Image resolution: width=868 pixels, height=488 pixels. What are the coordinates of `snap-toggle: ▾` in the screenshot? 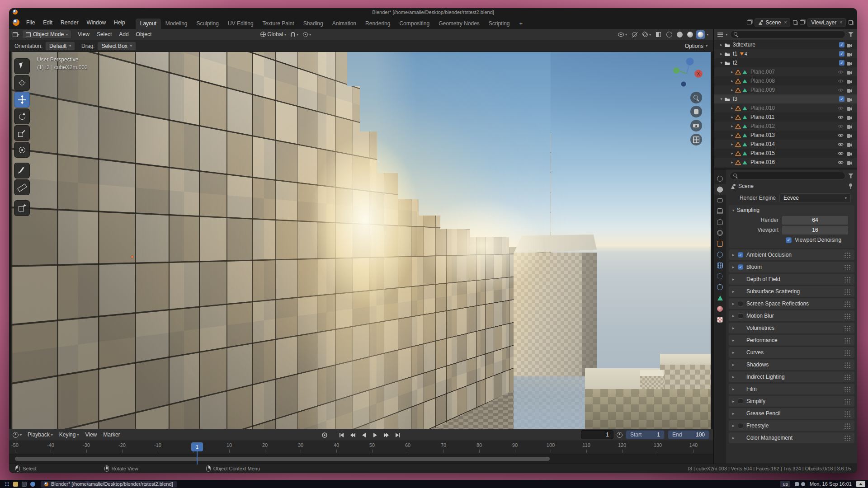 It's located at (295, 34).